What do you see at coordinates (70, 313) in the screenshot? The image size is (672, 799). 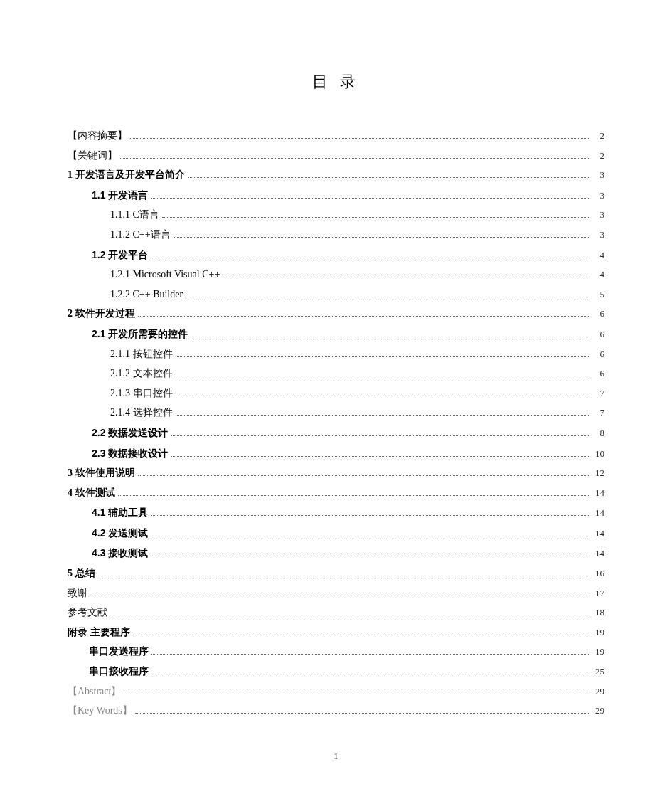 I see `toc-entry-number: 2` at bounding box center [70, 313].